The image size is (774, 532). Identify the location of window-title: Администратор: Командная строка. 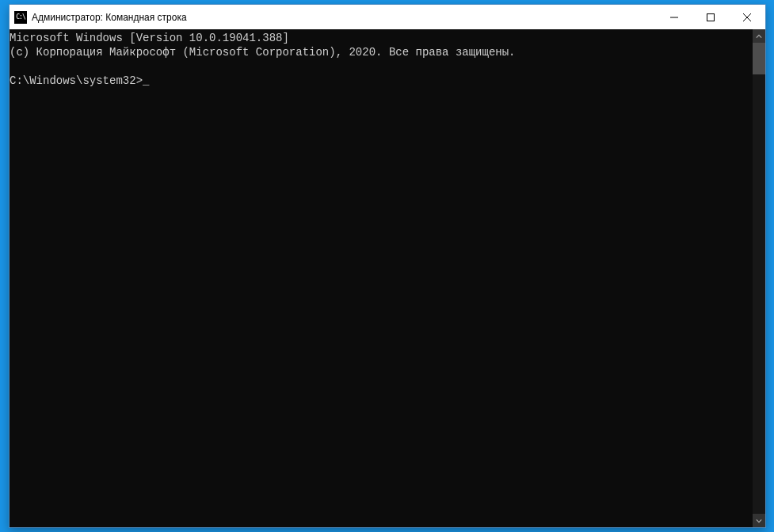
(344, 17).